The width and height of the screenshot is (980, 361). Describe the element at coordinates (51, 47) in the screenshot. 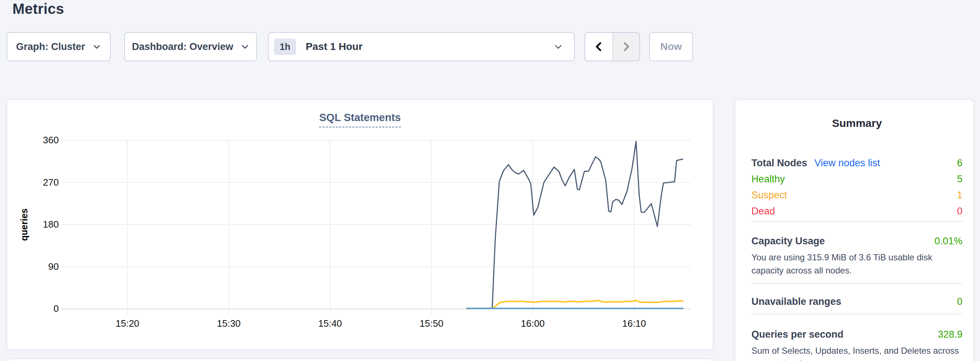

I see `graph-selector-label: Graph: Cluster` at that location.